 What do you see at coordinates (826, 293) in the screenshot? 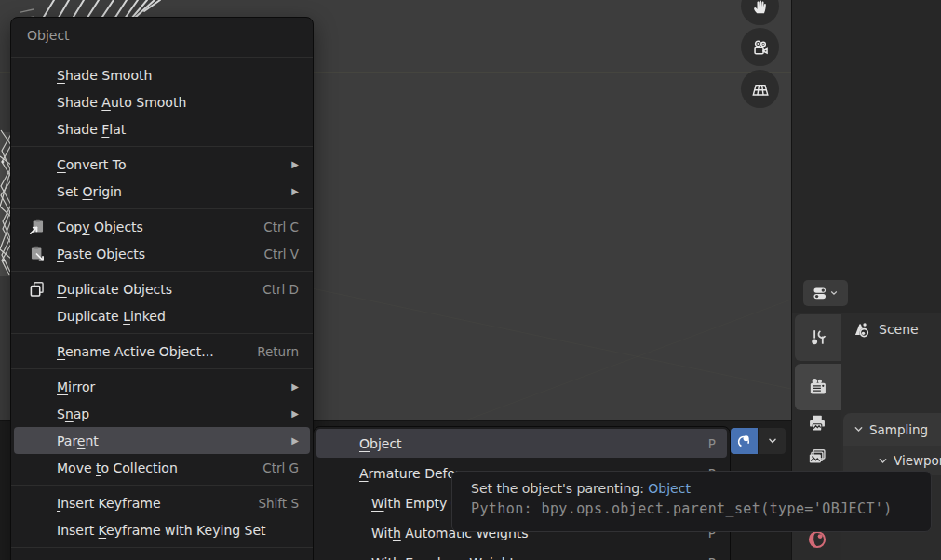
I see `editor-type-dropdown` at bounding box center [826, 293].